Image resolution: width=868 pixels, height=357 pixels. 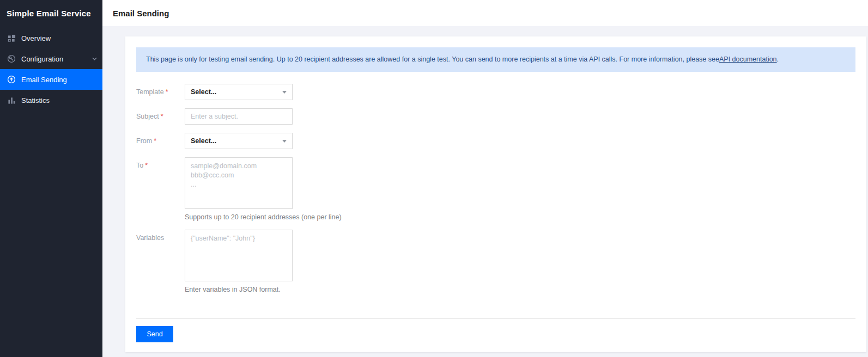 I want to click on sidebar: Simple Email Service Overview, so click(x=51, y=178).